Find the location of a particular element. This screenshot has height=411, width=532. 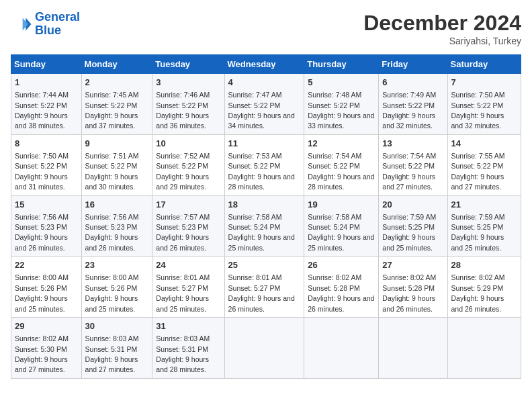

day-cell: 11 Sunrise: 7:53 AMSunset: 5:22 PMDaylig… is located at coordinates (265, 165).